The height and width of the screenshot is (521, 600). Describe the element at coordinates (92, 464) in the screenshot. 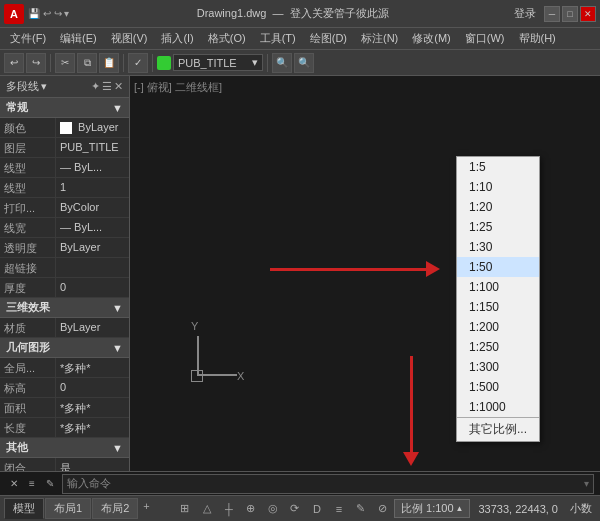

I see `prop-closed-value: 是` at that location.